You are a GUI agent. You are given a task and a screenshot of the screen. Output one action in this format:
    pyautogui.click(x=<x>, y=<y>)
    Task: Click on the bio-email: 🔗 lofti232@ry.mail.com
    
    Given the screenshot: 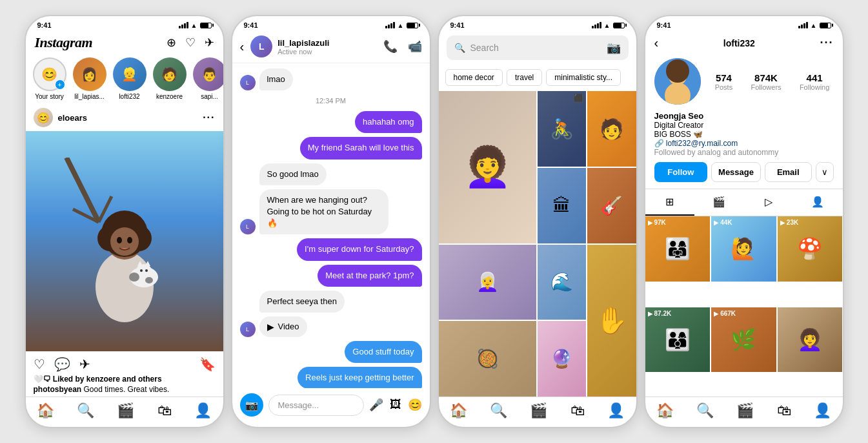 What is the action you would take?
    pyautogui.click(x=744, y=143)
    